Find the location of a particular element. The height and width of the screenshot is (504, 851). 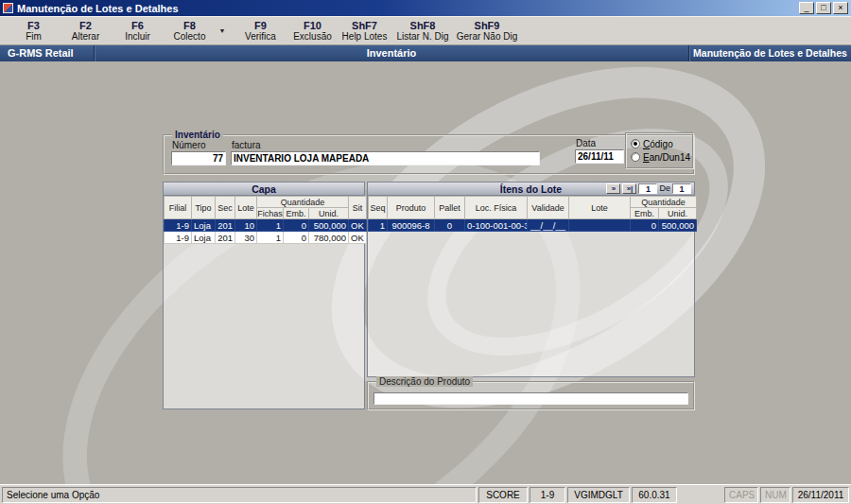

header-module-title: Inventário is located at coordinates (391, 53).